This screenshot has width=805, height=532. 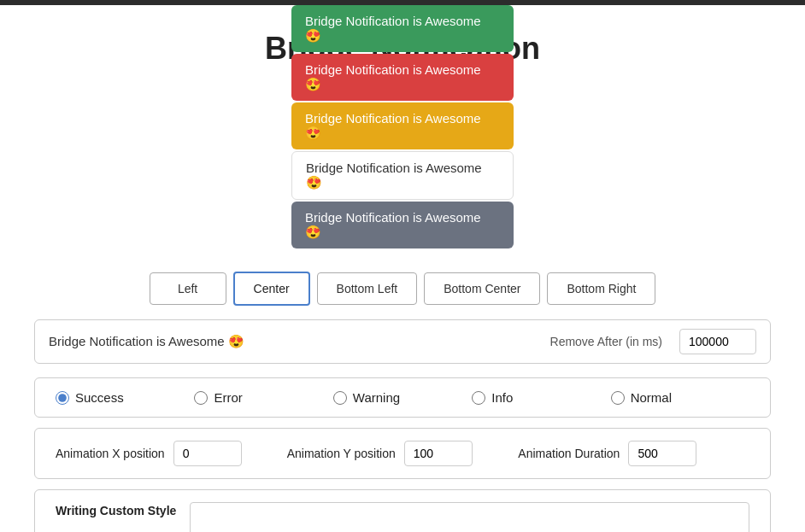 What do you see at coordinates (607, 342) in the screenshot?
I see `remove-after-label: Remove After (in ms)` at bounding box center [607, 342].